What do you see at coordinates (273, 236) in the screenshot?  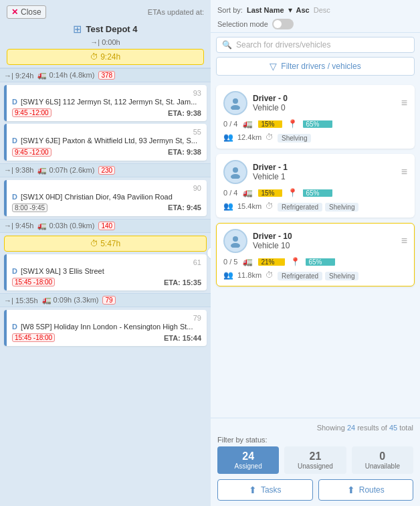 I see `driver-10-name: Driver - 10` at bounding box center [273, 236].